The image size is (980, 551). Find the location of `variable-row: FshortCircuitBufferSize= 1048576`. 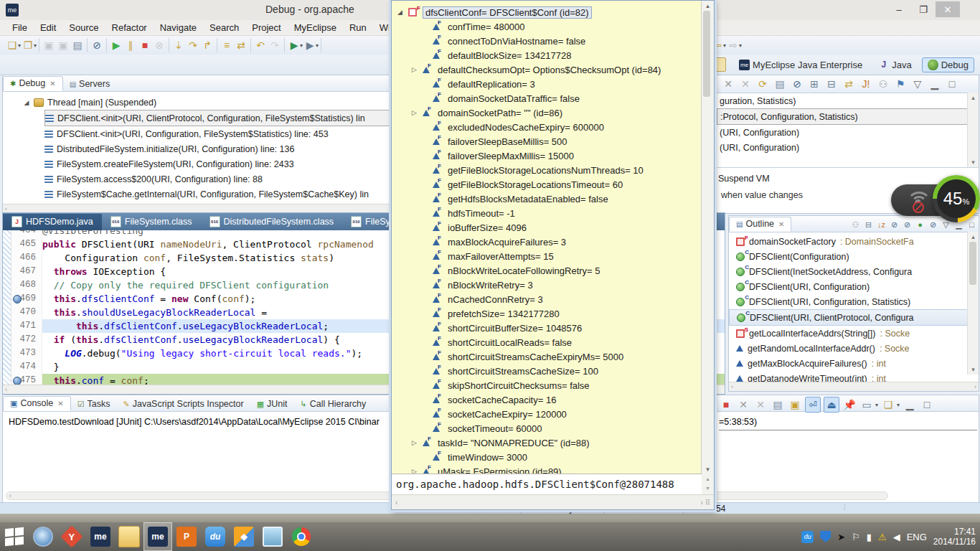

variable-row: FshortCircuitBufferSize= 1048576 is located at coordinates (547, 328).